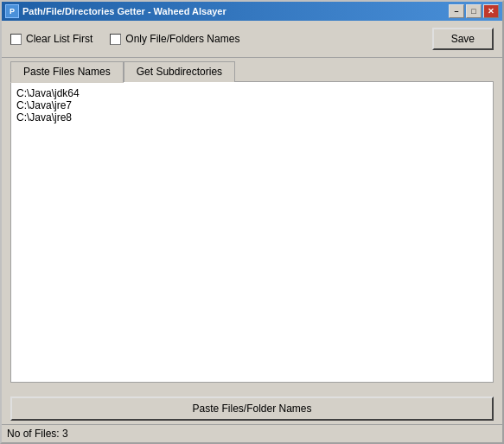 This screenshot has height=444, width=504. What do you see at coordinates (52, 39) in the screenshot?
I see `clear-list-first-checkbox: Clear List First` at bounding box center [52, 39].